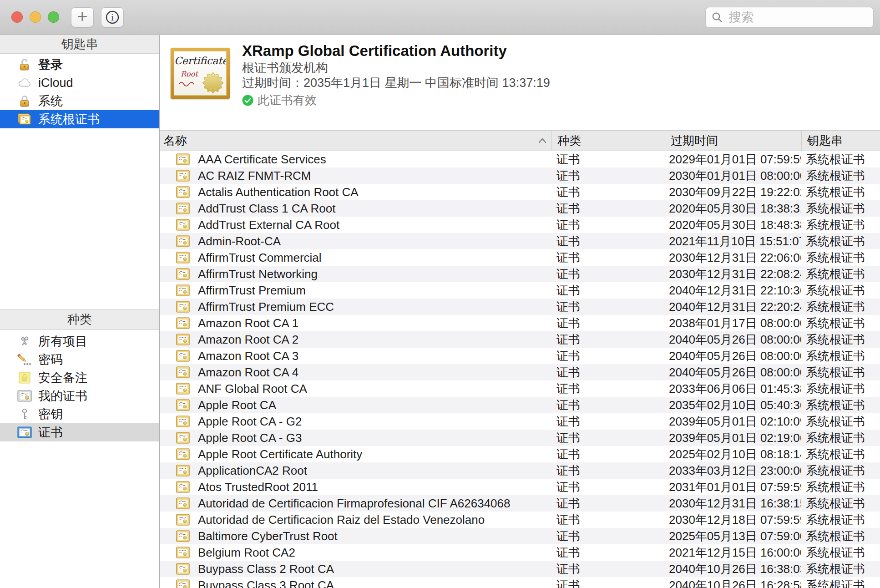 This screenshot has width=880, height=588. Describe the element at coordinates (396, 51) in the screenshot. I see `certificate-title: XRamp Global Certification Authority` at that location.